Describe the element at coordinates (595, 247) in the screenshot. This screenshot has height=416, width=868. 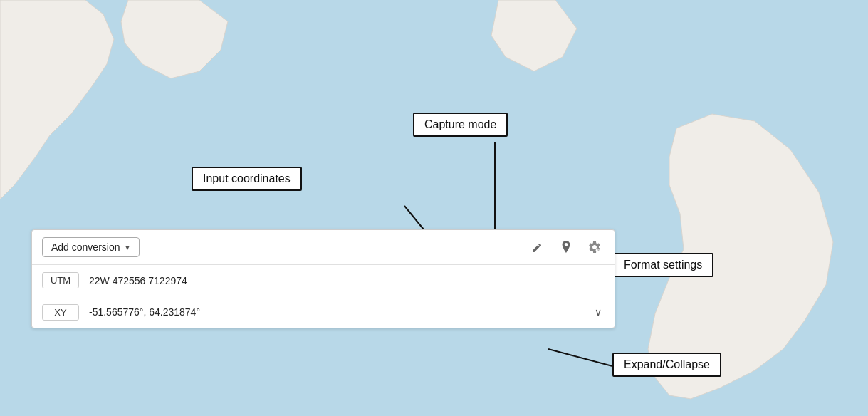
I see `gear-icon` at that location.